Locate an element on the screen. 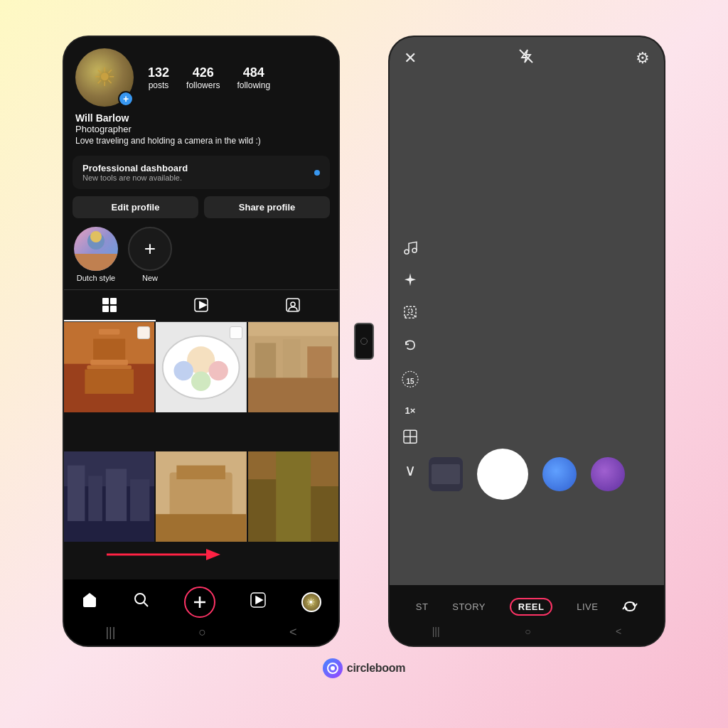 The width and height of the screenshot is (728, 728). tab-grid is located at coordinates (109, 306).